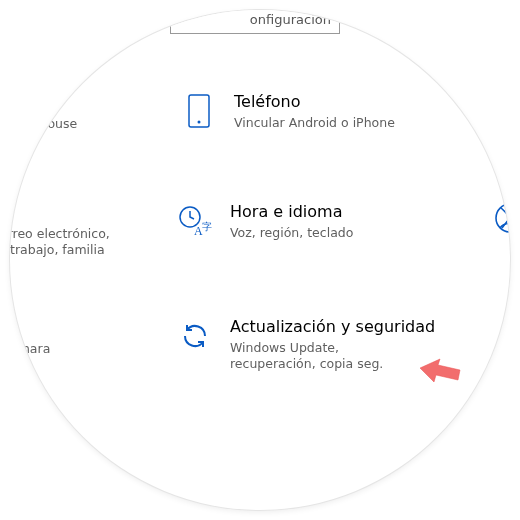  I want to click on settings-tile-phone: Teléfono Vincular Android o iPhone, so click(288, 112).